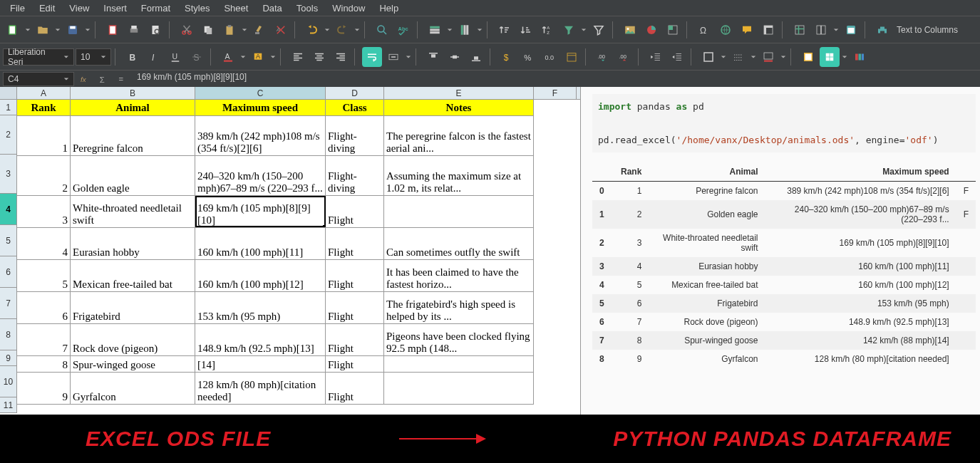 The width and height of the screenshot is (980, 463). I want to click on split-icon, so click(821, 30).